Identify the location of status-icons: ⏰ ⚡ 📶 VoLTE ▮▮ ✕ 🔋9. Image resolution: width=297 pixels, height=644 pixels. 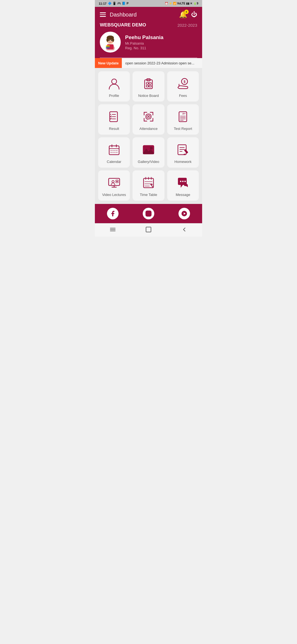
(182, 3).